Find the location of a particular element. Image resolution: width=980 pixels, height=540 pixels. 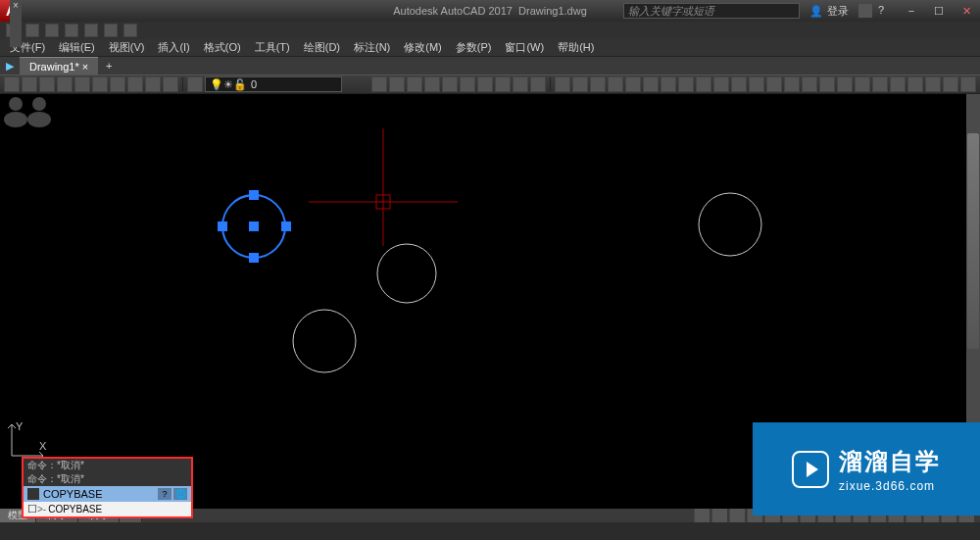

watermark: 溜溜自学 zixue.3d66.com is located at coordinates (866, 468).